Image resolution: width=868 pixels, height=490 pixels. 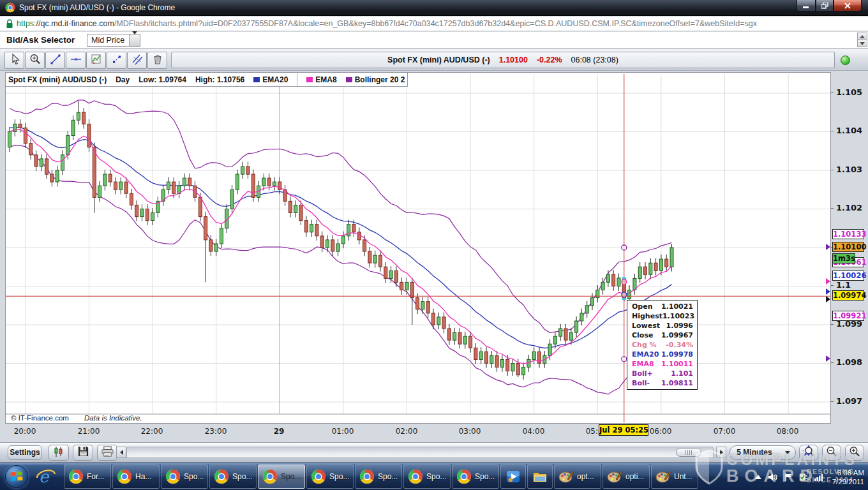 What do you see at coordinates (624, 299) in the screenshot?
I see `selected-candle-mark` at bounding box center [624, 299].